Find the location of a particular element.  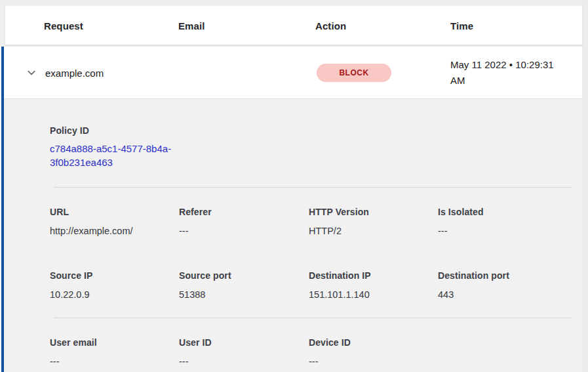

scrollbar-gutter is located at coordinates (585, 186).